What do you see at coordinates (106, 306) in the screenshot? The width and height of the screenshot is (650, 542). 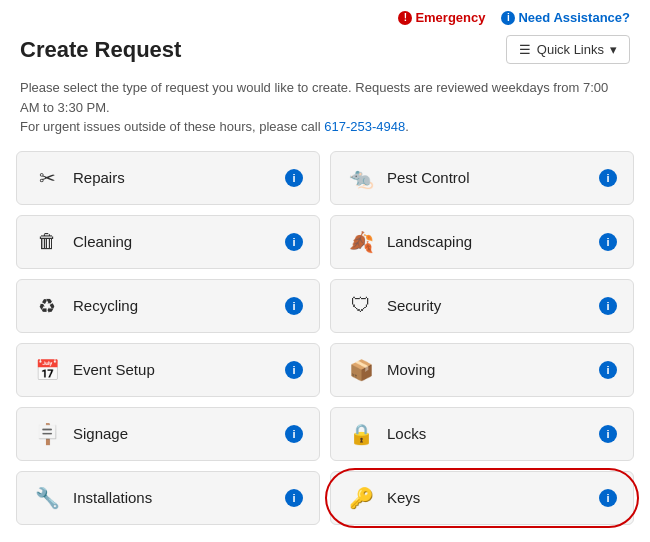 I see `recycling-label: Recycling` at bounding box center [106, 306].